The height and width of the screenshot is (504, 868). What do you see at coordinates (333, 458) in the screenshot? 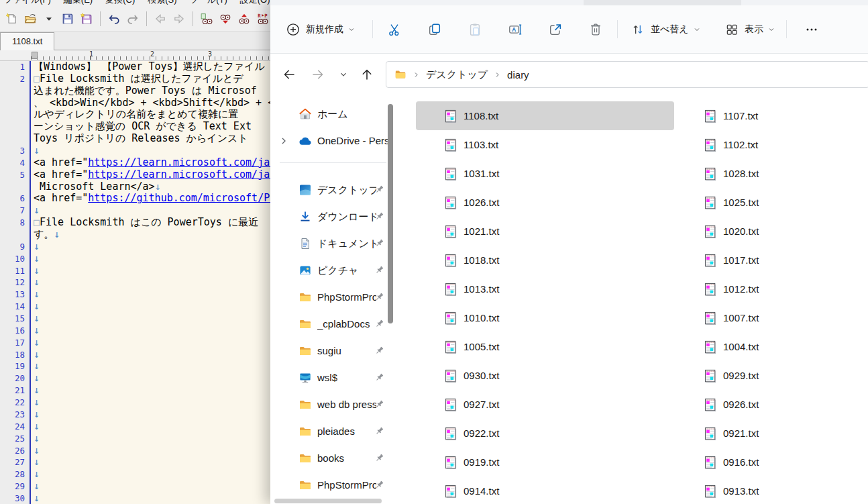
I see `sidebar-item: books` at bounding box center [333, 458].